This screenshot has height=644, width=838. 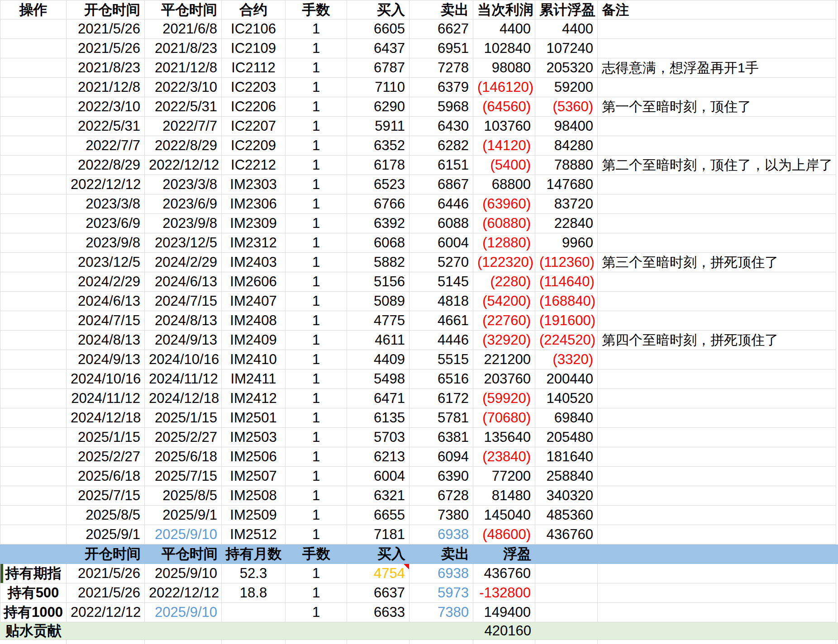 I want to click on cell-cum-profit: 436760, so click(x=567, y=535).